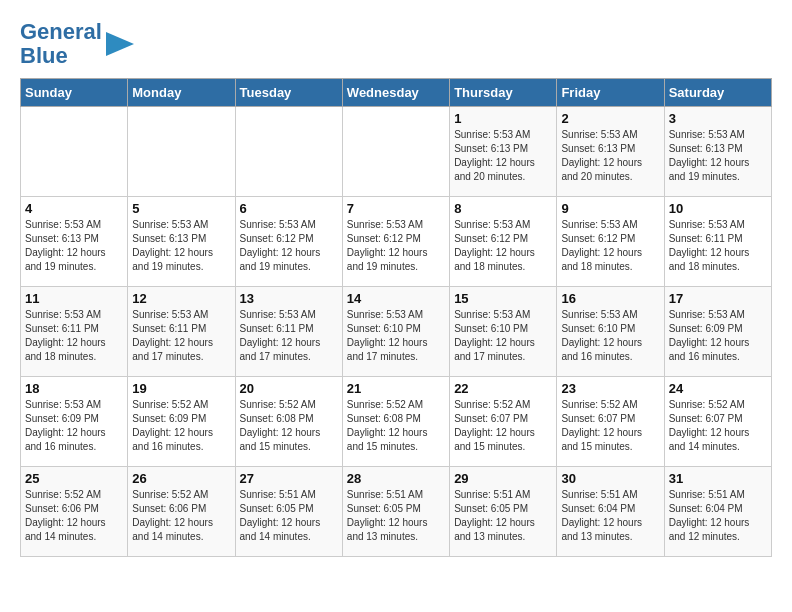 Image resolution: width=792 pixels, height=612 pixels. I want to click on calendar-cell: 27Sunrise: 5:51 AMSunset: 6:05 PMDayligh…, so click(288, 512).